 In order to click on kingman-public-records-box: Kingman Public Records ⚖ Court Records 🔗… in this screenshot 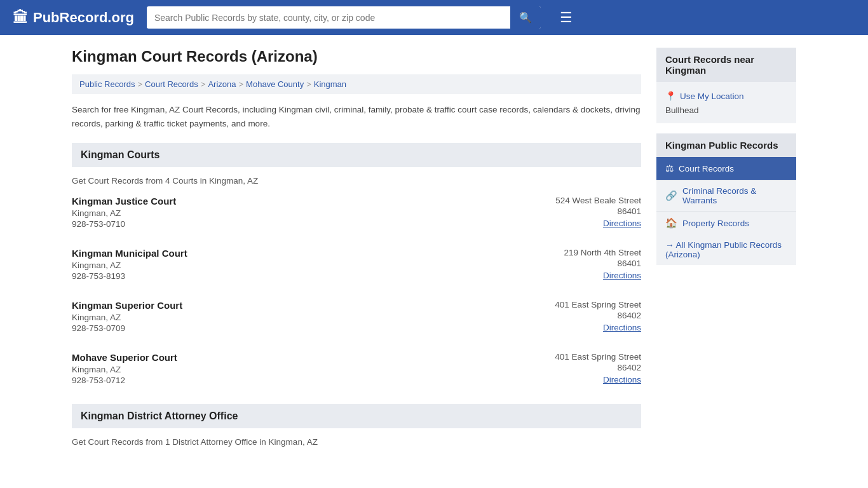, I will do `click(726, 200)`.